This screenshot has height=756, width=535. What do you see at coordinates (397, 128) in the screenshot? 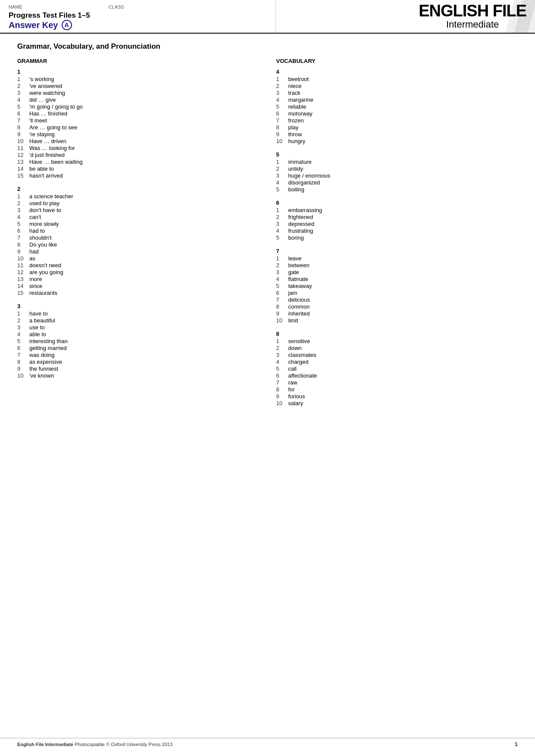
I see `list-item: 8play` at bounding box center [397, 128].